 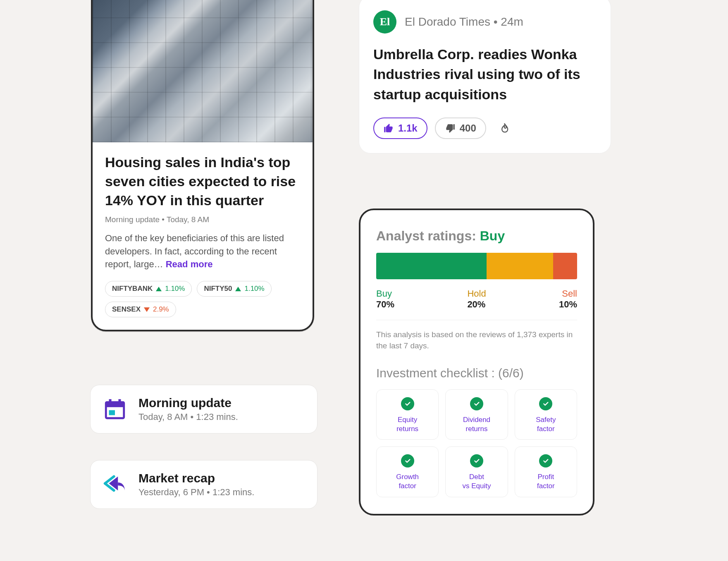 I want to click on analyst-title-prefix: Analyst ratings:, so click(x=428, y=236).